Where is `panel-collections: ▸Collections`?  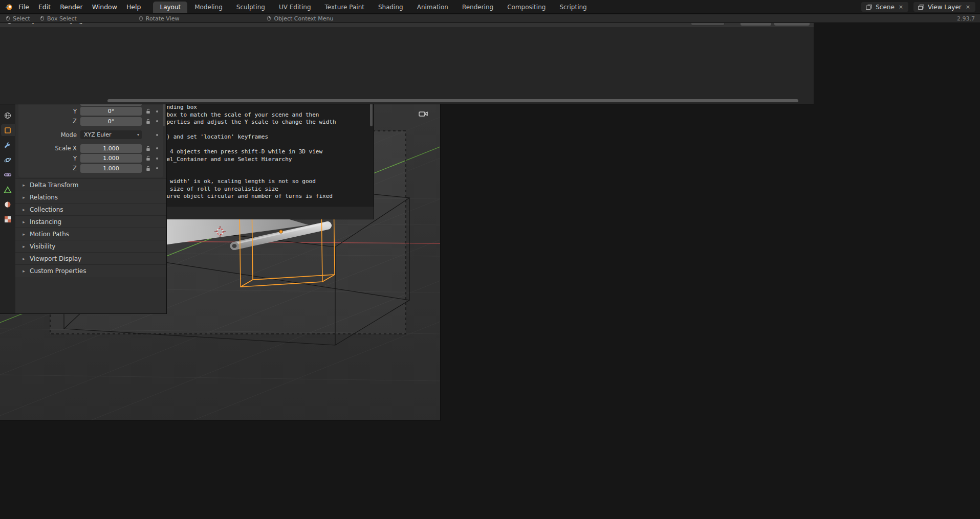
panel-collections: ▸Collections is located at coordinates (91, 209).